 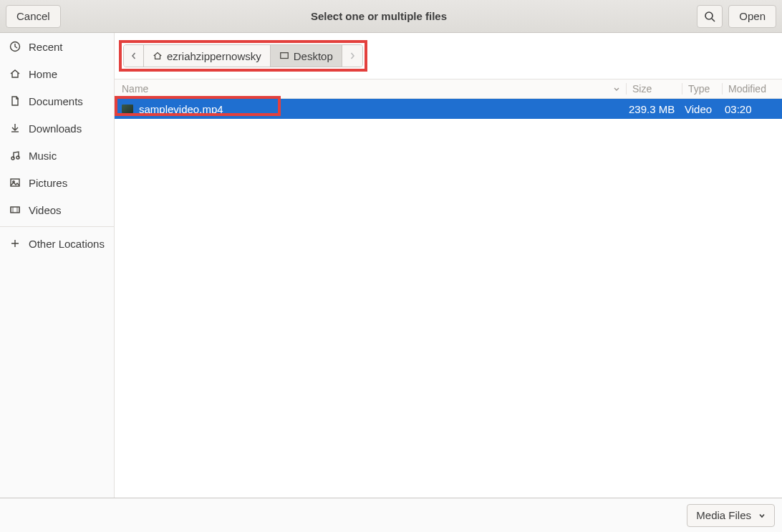 I want to click on sidebar-item-label: Pictures, so click(x=48, y=183).